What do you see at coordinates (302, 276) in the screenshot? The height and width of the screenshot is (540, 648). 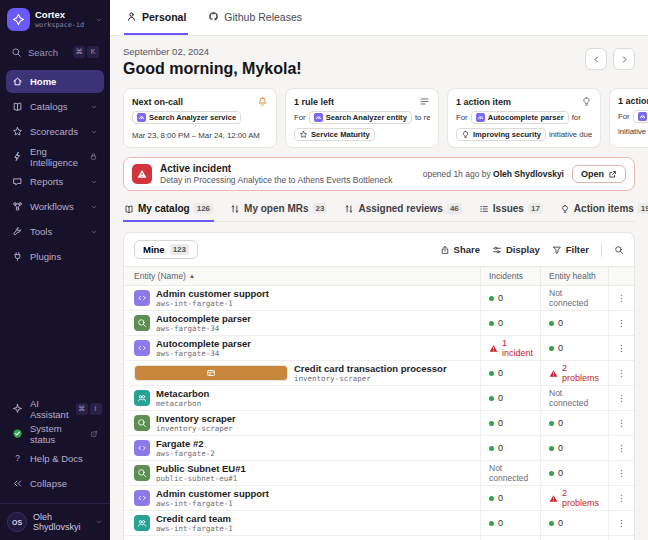 I see `column-entity: Entity (Name)▲` at bounding box center [302, 276].